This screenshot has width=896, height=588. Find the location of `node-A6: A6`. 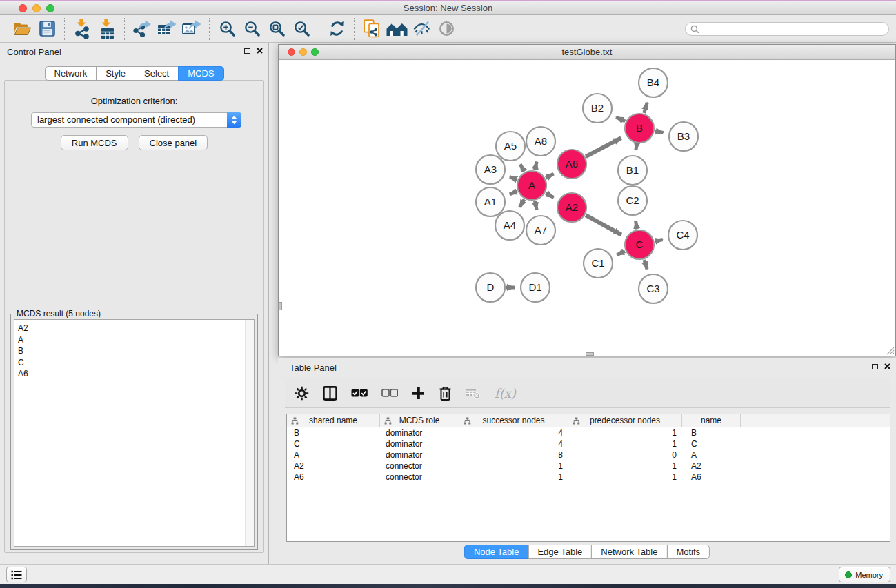

node-A6: A6 is located at coordinates (572, 164).